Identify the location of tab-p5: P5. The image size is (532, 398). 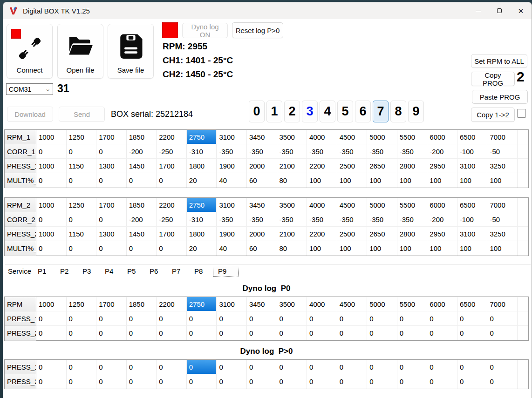
(135, 271).